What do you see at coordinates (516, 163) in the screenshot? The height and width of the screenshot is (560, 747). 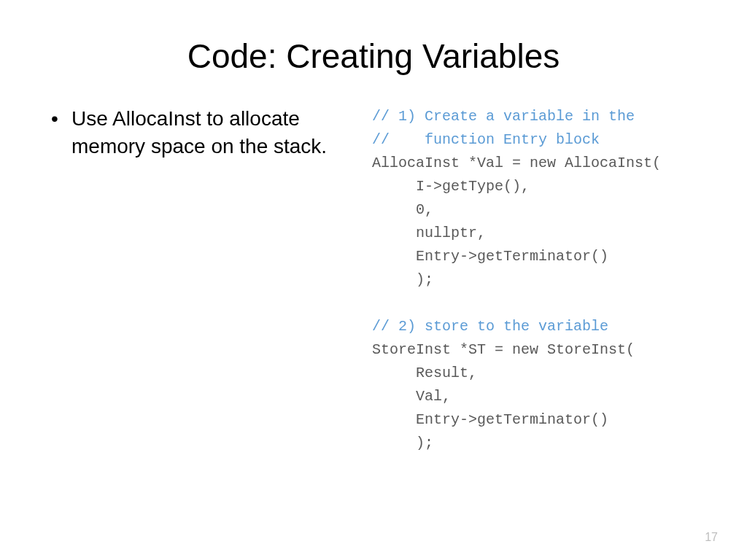 I see `code-line: AllocaInst *Val = new AllocaInst(` at bounding box center [516, 163].